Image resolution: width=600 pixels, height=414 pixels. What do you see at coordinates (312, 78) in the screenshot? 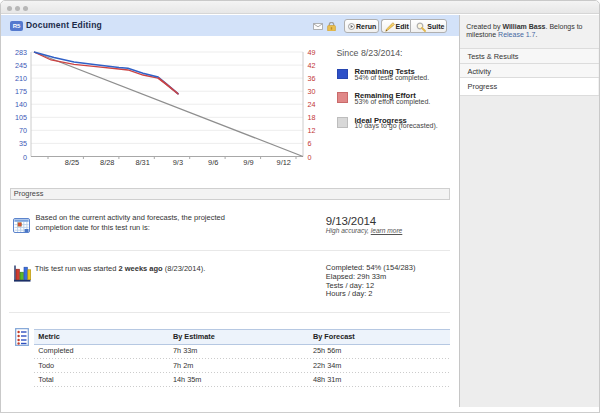
I see `svg-text: 36` at bounding box center [312, 78].